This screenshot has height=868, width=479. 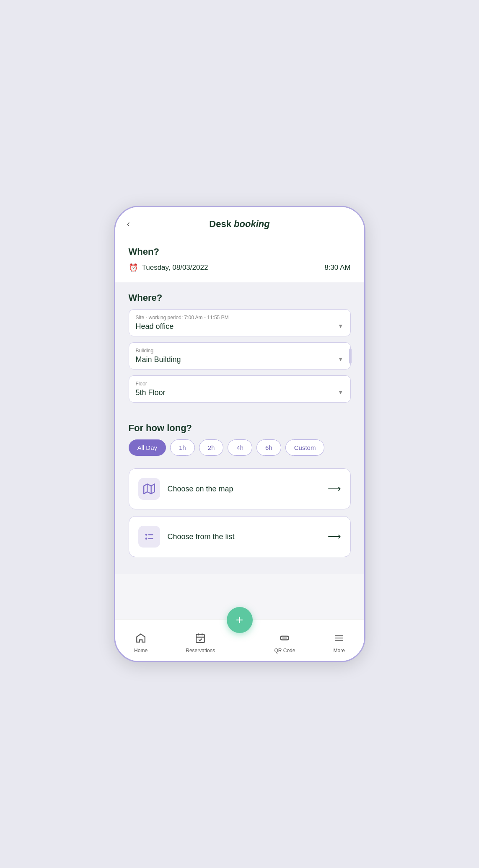 I want to click on side-handle, so click(x=350, y=356).